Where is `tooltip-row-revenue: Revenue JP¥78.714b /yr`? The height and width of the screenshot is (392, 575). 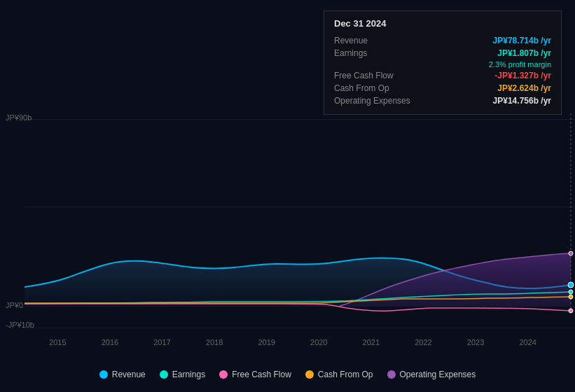 tooltip-row-revenue: Revenue JP¥78.714b /yr is located at coordinates (443, 41).